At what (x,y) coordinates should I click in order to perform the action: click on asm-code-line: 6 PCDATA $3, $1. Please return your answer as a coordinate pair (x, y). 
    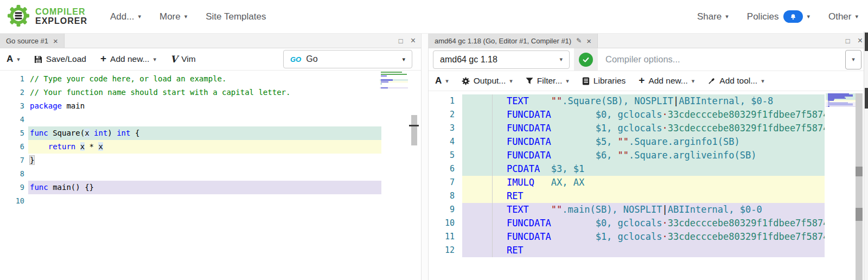
    Looking at the image, I should click on (648, 169).